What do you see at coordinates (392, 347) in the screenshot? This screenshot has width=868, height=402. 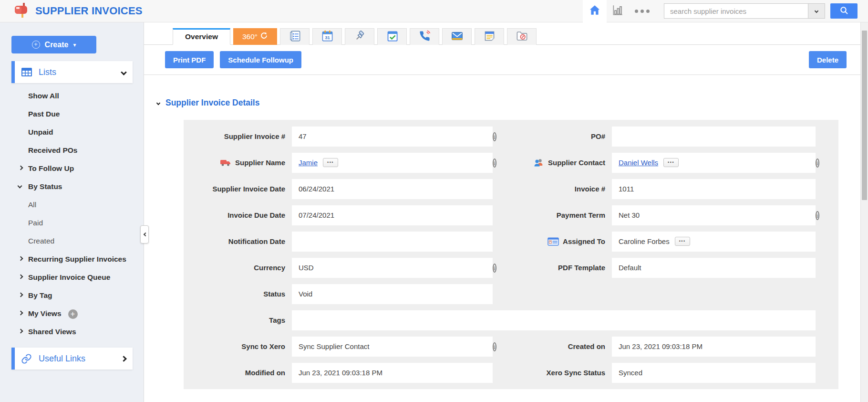 I see `field-value-sync-to-xero: Sync Supplier Contact` at bounding box center [392, 347].